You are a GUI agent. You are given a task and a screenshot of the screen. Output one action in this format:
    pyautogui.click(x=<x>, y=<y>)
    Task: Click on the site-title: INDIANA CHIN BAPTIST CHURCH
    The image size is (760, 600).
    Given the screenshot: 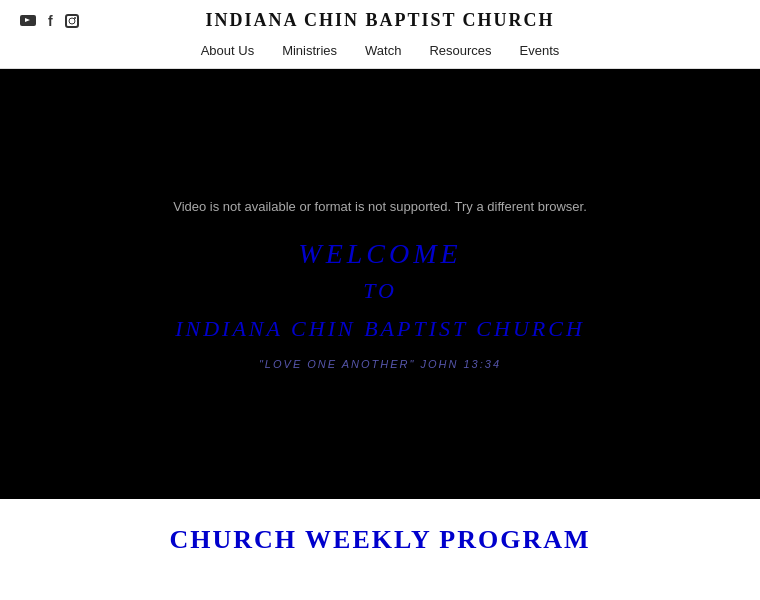 What is the action you would take?
    pyautogui.click(x=380, y=20)
    